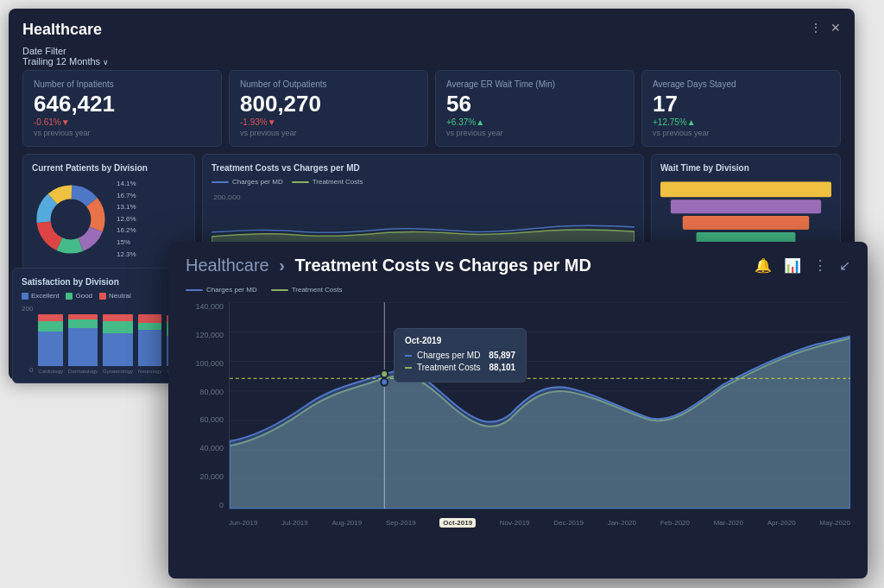 This screenshot has width=884, height=588. Describe the element at coordinates (729, 523) in the screenshot. I see `x-label-mar20: Mar-2020` at that location.